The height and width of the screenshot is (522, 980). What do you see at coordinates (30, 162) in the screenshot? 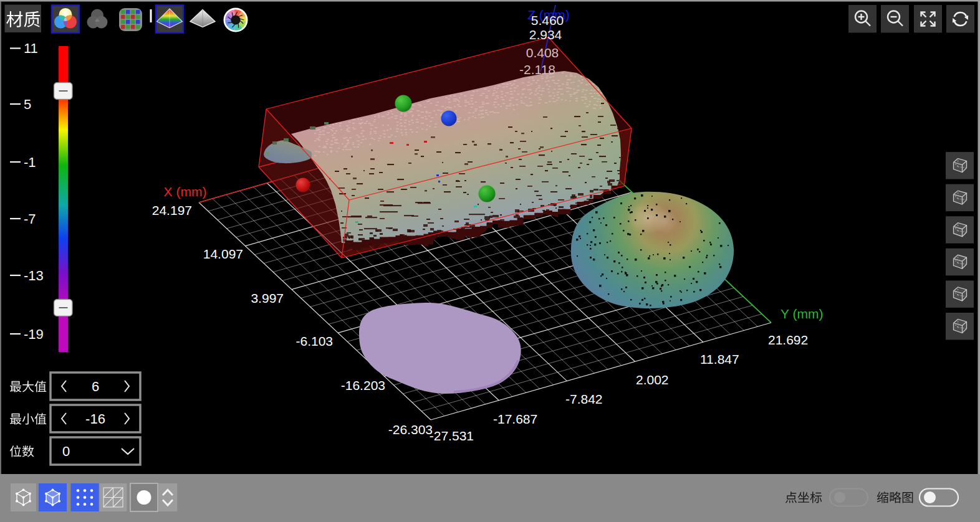
I see `svg-text: -1` at bounding box center [30, 162].